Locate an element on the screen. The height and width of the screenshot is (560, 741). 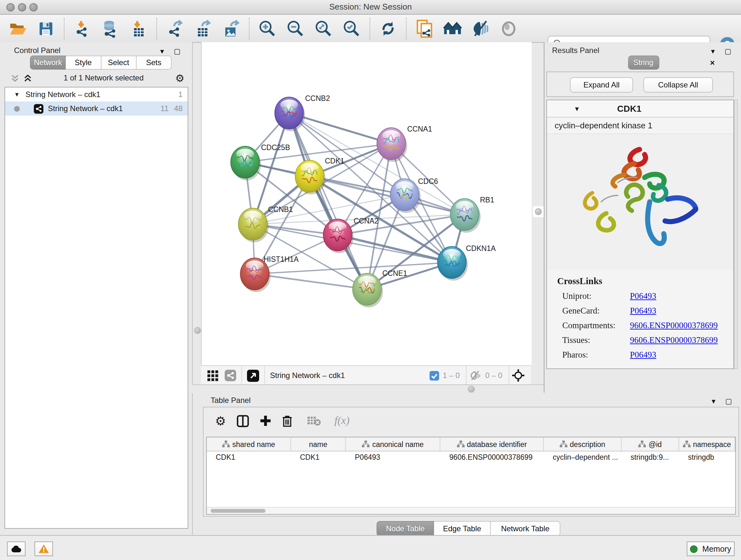
network-collection-row: ▼ String Network – cdk1 1 is located at coordinates (96, 95).